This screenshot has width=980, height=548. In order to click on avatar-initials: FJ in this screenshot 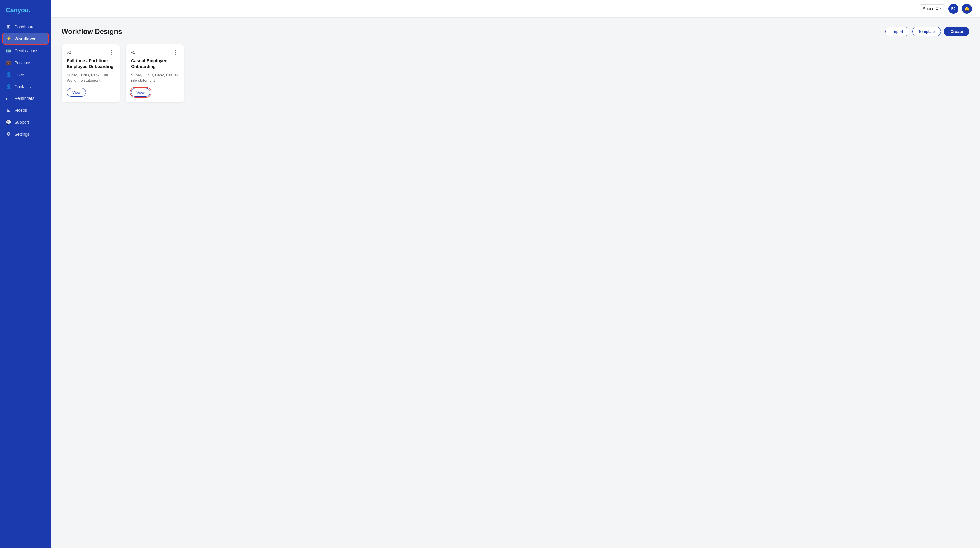, I will do `click(953, 8)`.